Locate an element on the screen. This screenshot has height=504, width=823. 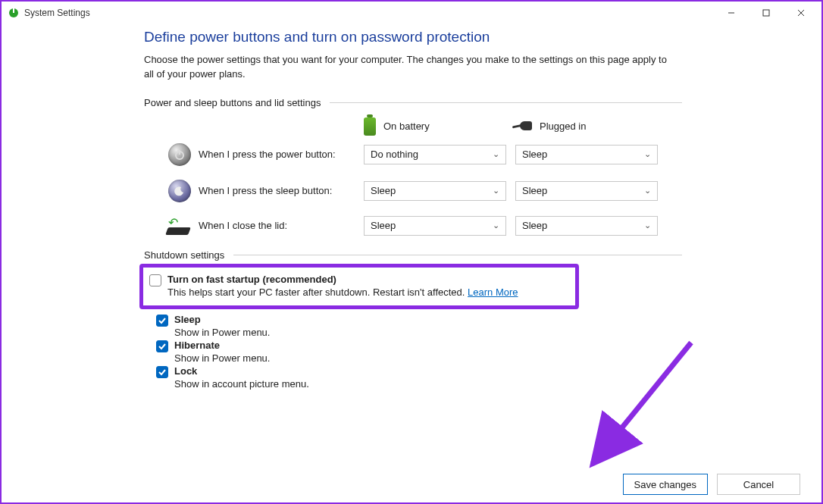
cancel-button-label: Cancel is located at coordinates (759, 485).